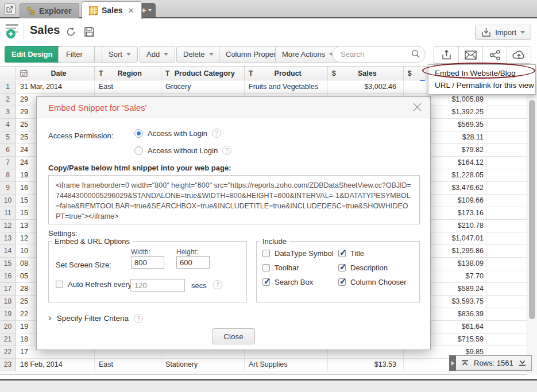 The width and height of the screenshot is (537, 392). Describe the element at coordinates (13, 31) in the screenshot. I see `view-list-button` at that location.